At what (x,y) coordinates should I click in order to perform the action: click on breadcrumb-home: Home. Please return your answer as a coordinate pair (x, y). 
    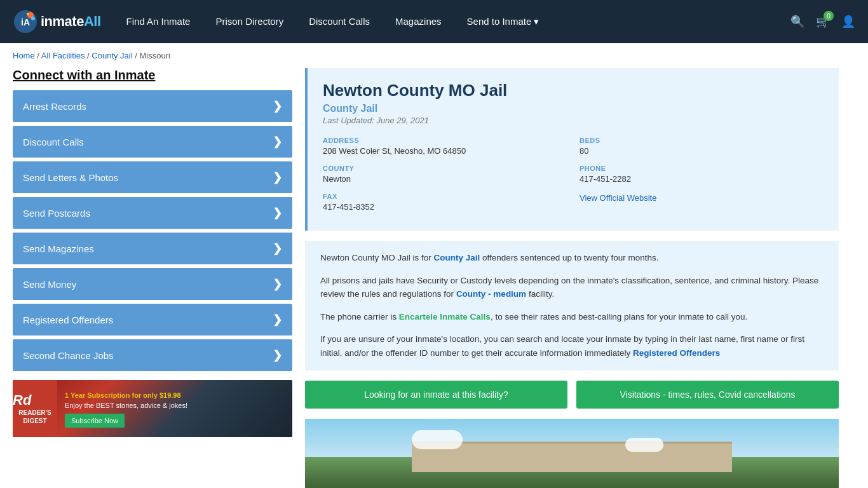
    Looking at the image, I should click on (24, 56).